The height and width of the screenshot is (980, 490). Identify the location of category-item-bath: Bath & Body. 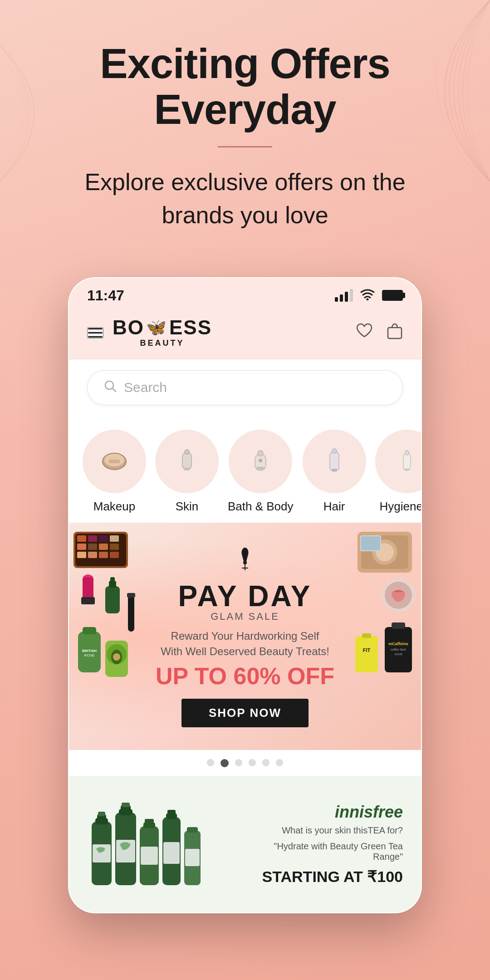
(260, 472).